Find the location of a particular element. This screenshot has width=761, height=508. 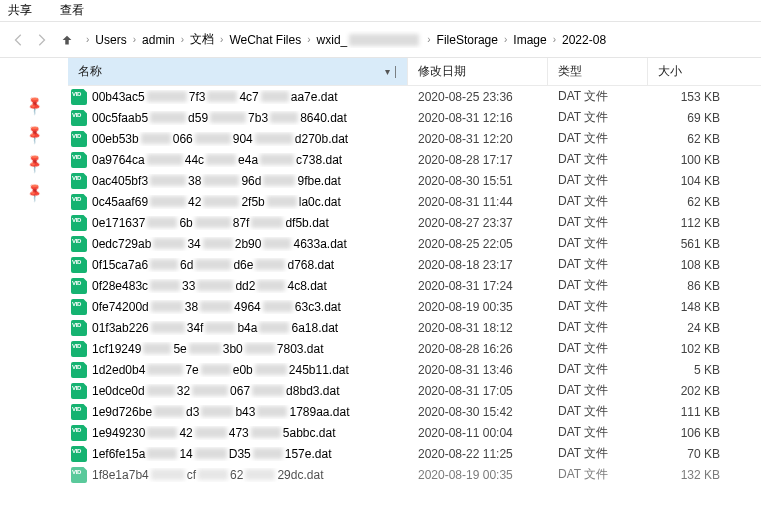

file-size: 100 KB is located at coordinates (688, 160).